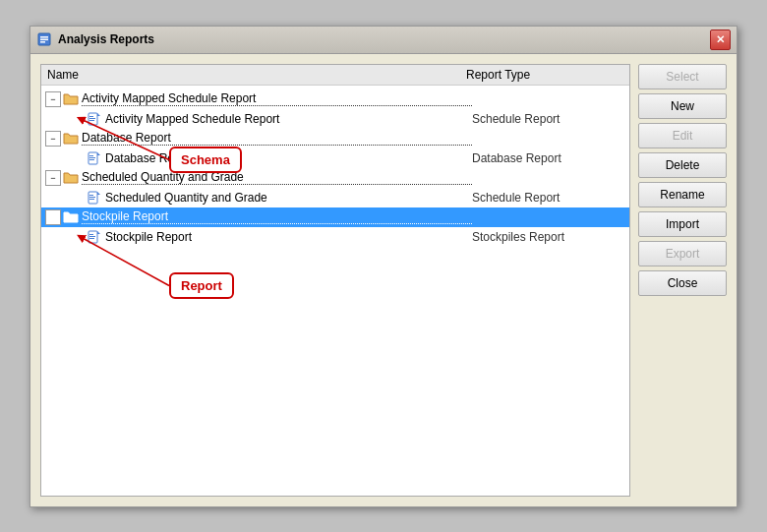  I want to click on edit-button: Edit, so click(682, 136).